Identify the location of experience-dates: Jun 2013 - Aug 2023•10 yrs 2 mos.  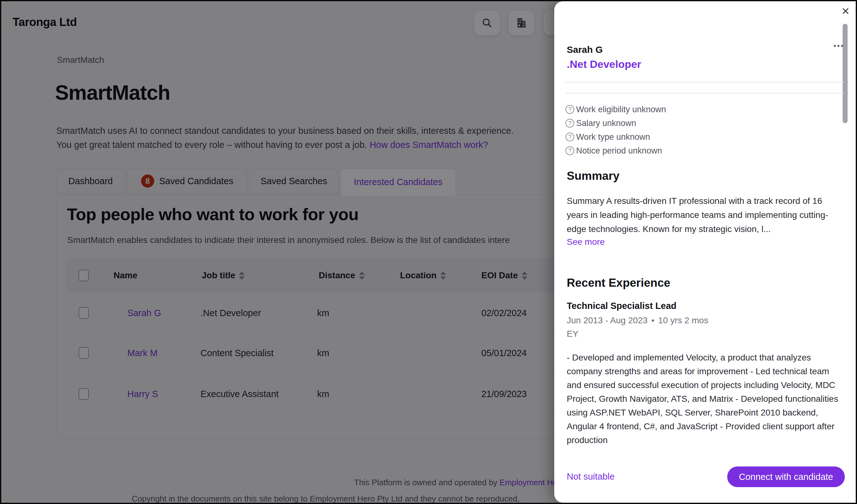
(638, 320).